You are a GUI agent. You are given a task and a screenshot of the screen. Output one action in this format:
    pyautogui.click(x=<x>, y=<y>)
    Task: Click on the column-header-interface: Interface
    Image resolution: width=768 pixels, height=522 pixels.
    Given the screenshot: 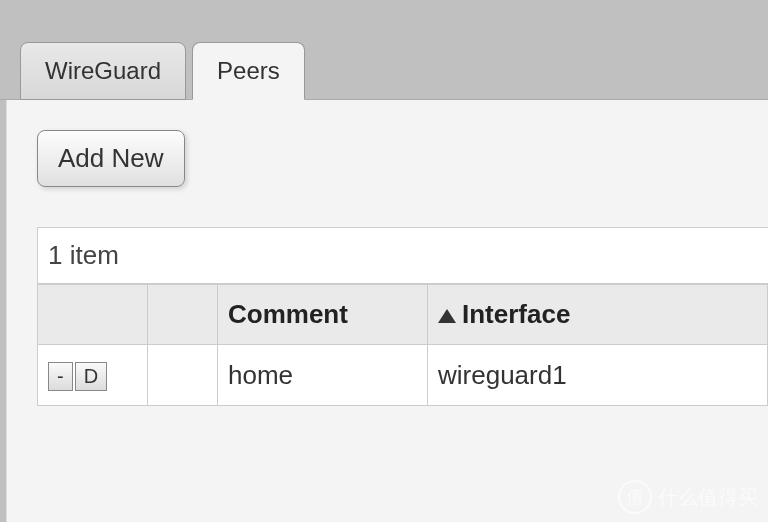 What is the action you would take?
    pyautogui.click(x=598, y=315)
    